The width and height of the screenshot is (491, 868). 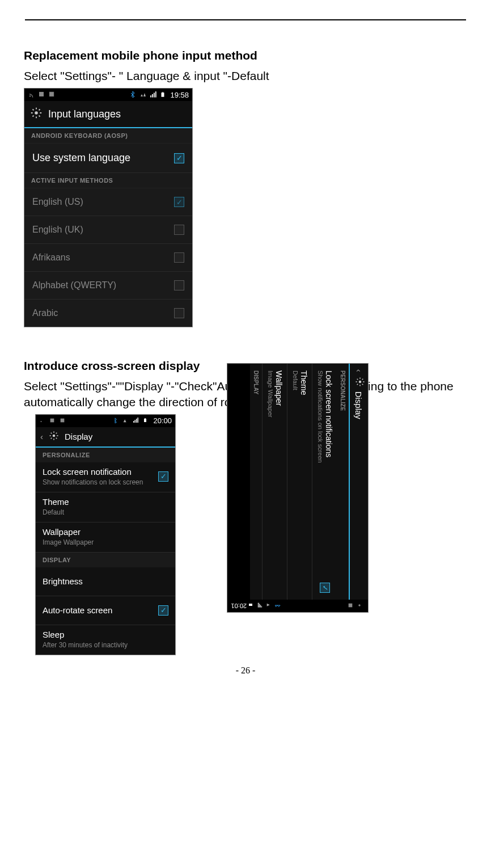 I want to click on signal-icon, so click(x=43, y=421).